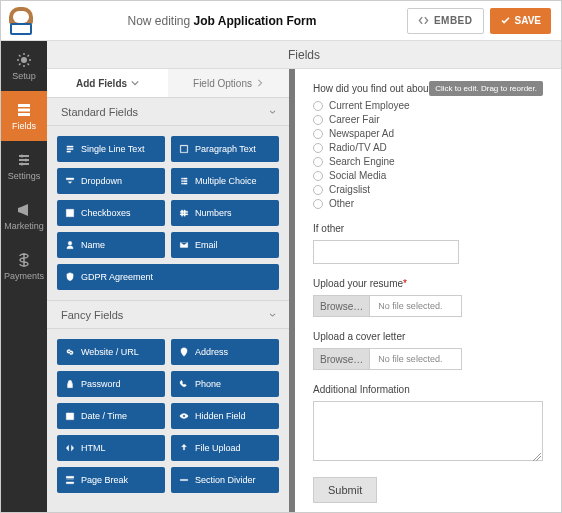 The image size is (562, 513). What do you see at coordinates (24, 216) in the screenshot?
I see `rail-marketing: Marketing` at bounding box center [24, 216].